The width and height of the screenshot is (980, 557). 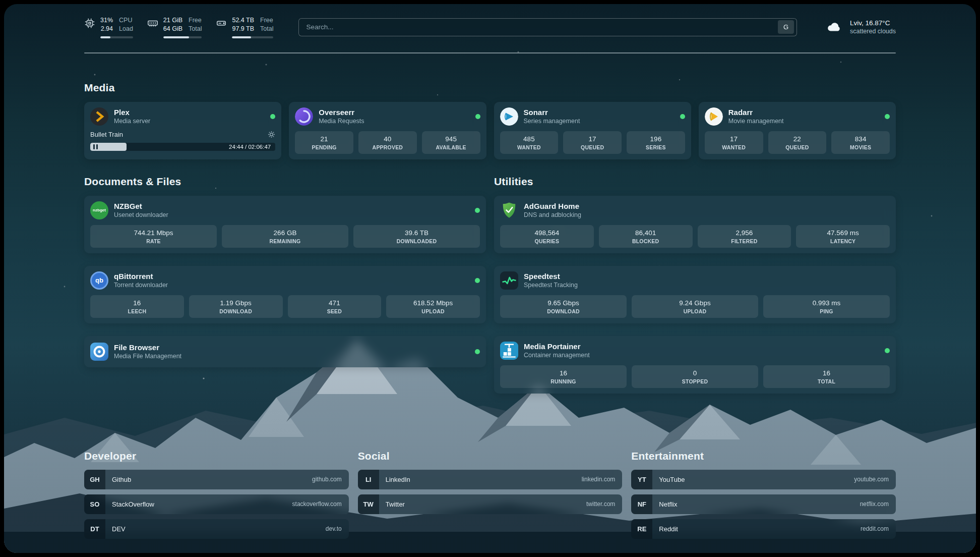 What do you see at coordinates (217, 479) in the screenshot?
I see `bookmark-github: GH Github github.com` at bounding box center [217, 479].